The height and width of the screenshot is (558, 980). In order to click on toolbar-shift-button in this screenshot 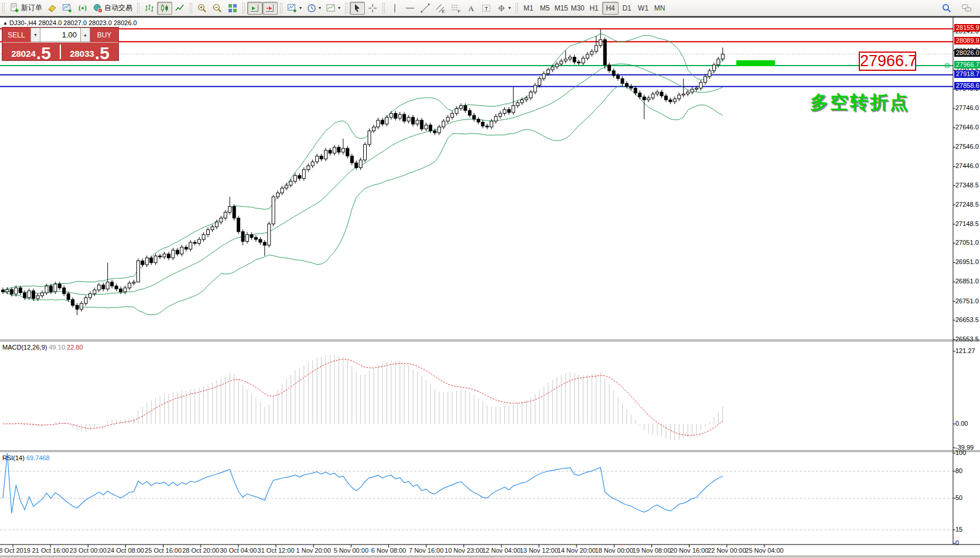, I will do `click(270, 8)`.